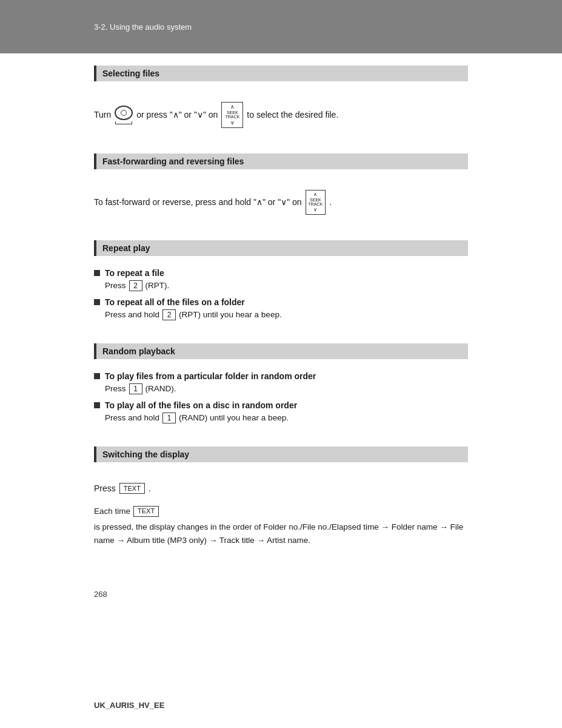 The image size is (562, 728). I want to click on selecting-files-content: Turn or press "∧" or "∨" on ∧ SEEKTRACK …, so click(281, 115).